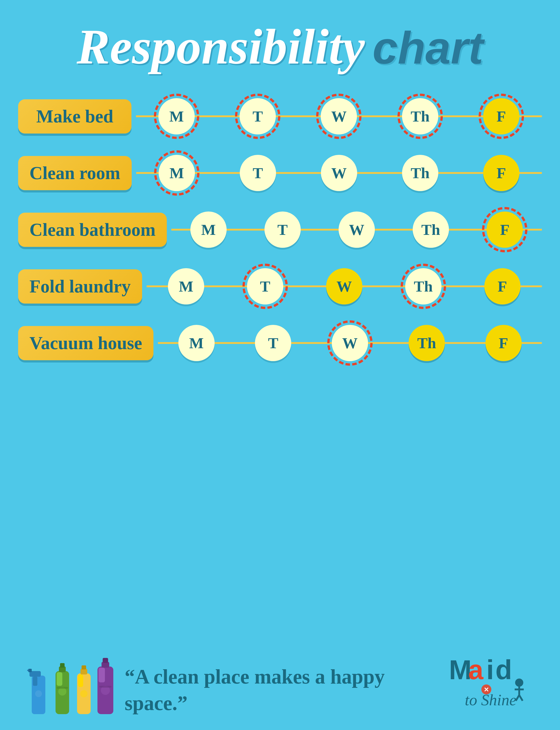 This screenshot has height=730, width=560. What do you see at coordinates (283, 229) in the screenshot?
I see `day-circle-clean-bathroom-1: T` at bounding box center [283, 229].